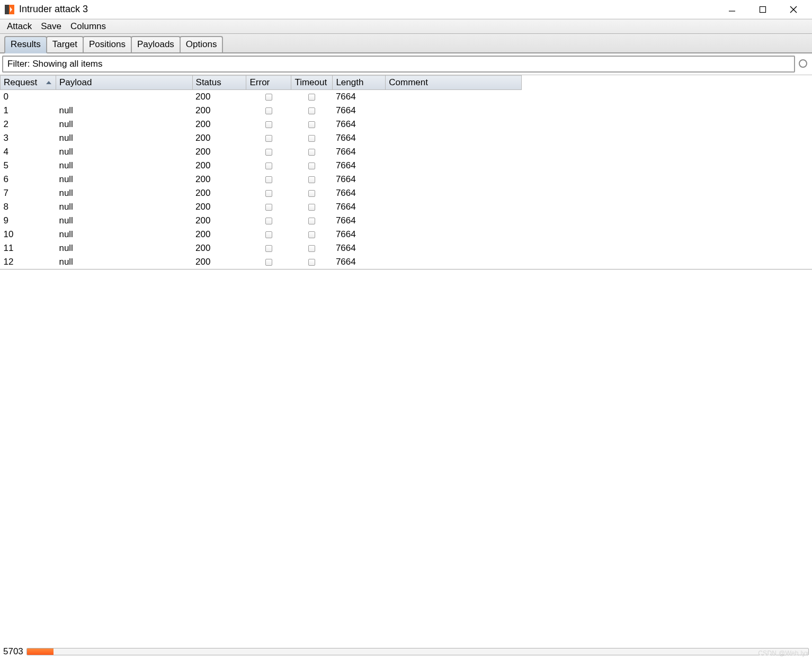 The image size is (812, 658). Describe the element at coordinates (29, 83) in the screenshot. I see `col-header-request: Request` at that location.